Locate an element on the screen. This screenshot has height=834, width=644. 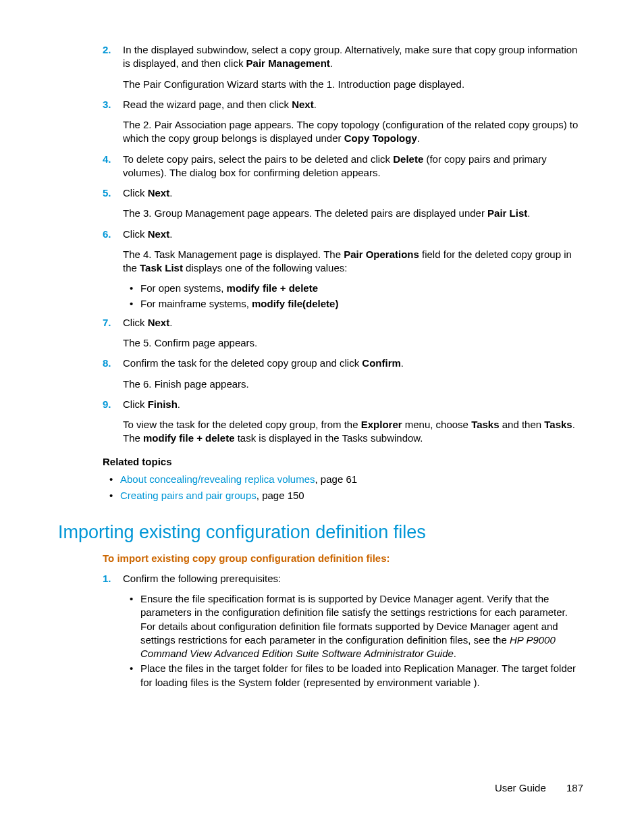
bullet-item: Place the files in the target folder for… is located at coordinates (353, 675).